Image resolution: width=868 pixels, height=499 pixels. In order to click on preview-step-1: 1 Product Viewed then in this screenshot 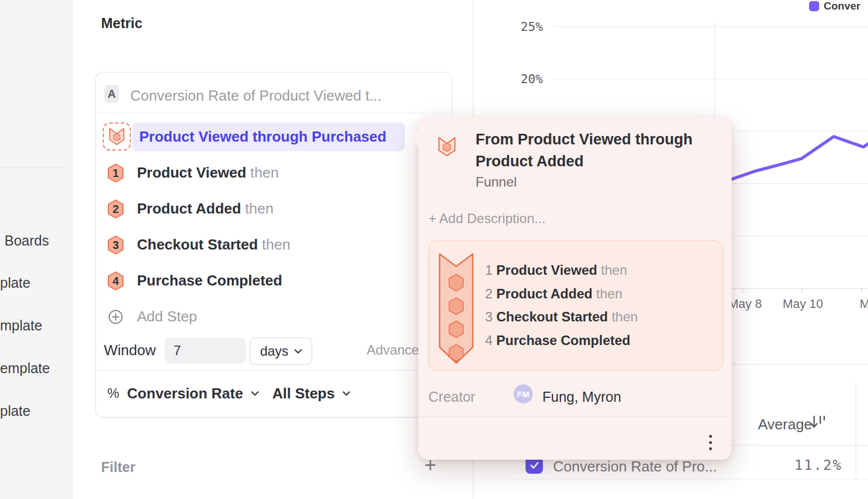, I will do `click(556, 270)`.